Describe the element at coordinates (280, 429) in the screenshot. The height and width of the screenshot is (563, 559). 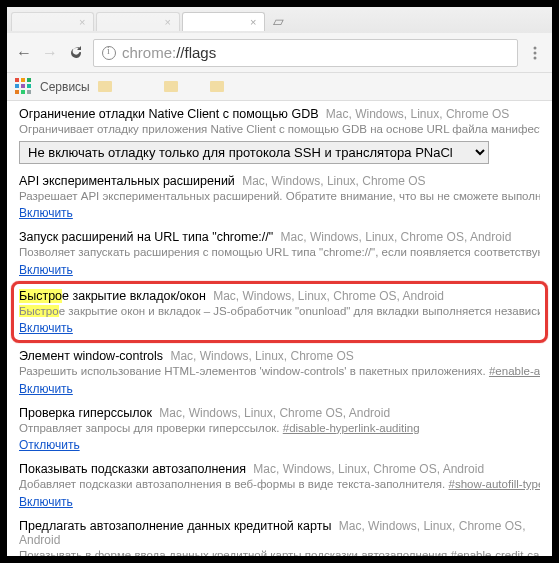
I see `flag-description: Отправляет запросы для проверки гиперссы…` at that location.